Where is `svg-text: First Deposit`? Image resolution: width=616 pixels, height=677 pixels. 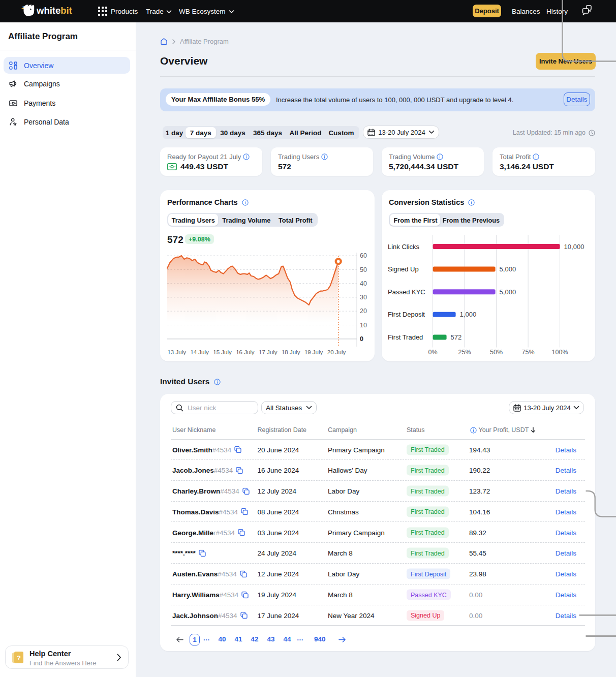
svg-text: First Deposit is located at coordinates (407, 314).